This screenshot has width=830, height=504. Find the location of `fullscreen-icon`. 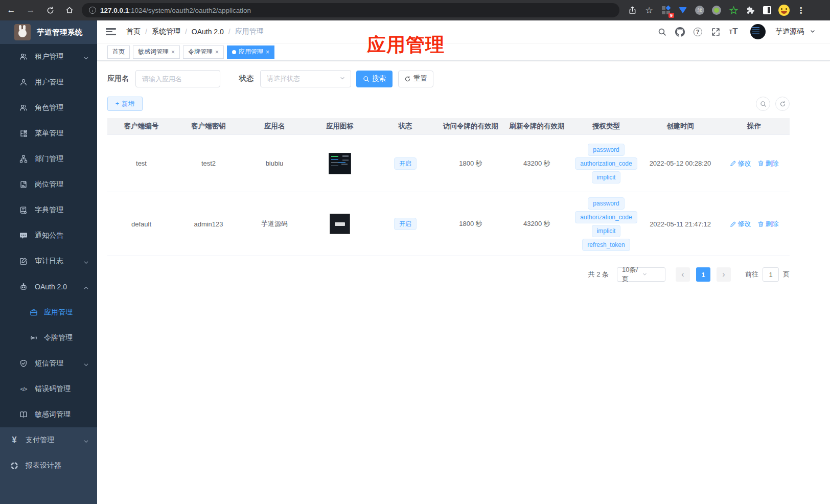

fullscreen-icon is located at coordinates (716, 32).